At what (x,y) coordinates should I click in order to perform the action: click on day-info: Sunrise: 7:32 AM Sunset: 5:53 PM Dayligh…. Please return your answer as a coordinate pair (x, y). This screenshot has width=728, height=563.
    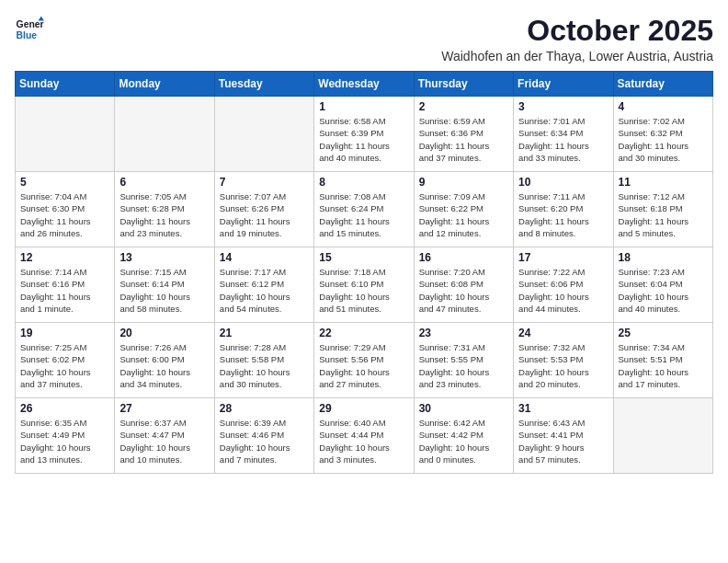
    Looking at the image, I should click on (563, 366).